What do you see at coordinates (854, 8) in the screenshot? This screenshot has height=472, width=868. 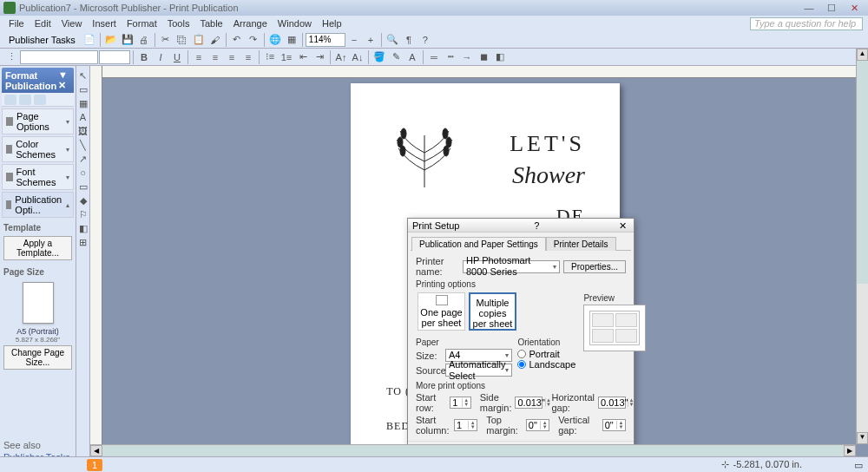 I see `close-button: ✕` at bounding box center [854, 8].